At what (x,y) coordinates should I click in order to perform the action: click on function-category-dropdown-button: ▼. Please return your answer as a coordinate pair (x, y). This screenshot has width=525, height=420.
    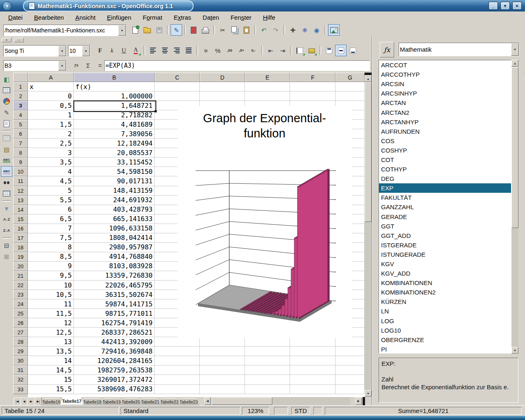
    Looking at the image, I should click on (515, 49).